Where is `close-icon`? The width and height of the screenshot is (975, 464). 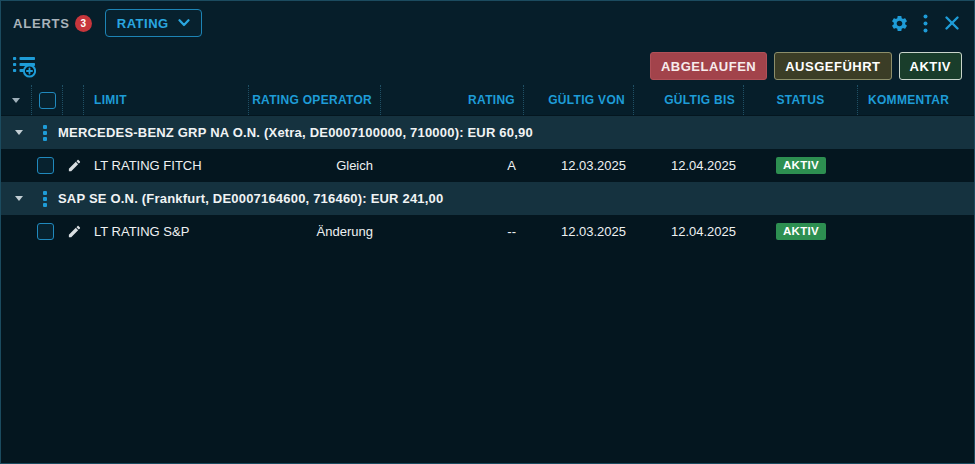 close-icon is located at coordinates (952, 23).